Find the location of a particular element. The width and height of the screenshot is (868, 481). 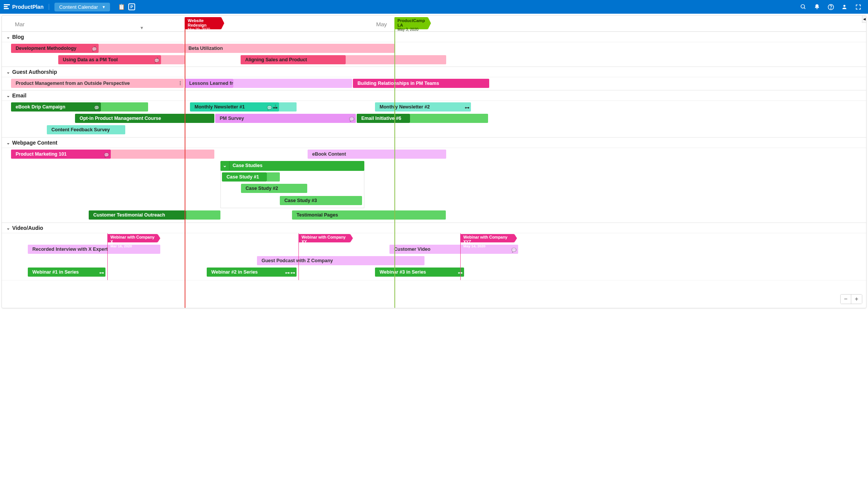

bar-label: Aligning Sales and Product is located at coordinates (276, 60).